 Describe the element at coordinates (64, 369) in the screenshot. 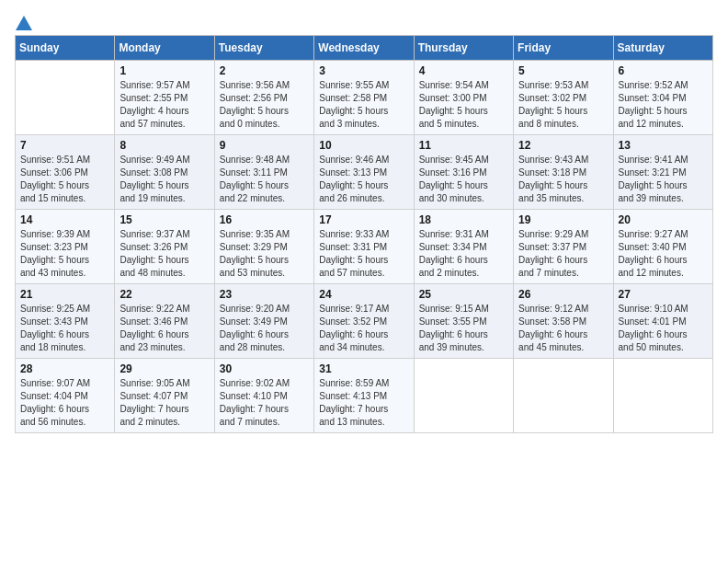

I see `day-number: 28` at that location.